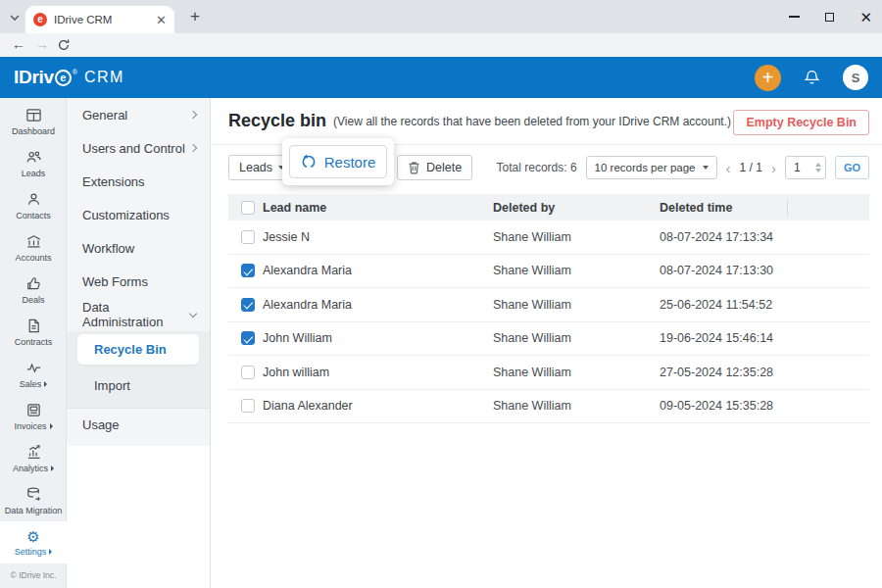 This screenshot has height=588, width=882. I want to click on select-all-checkbox, so click(248, 208).